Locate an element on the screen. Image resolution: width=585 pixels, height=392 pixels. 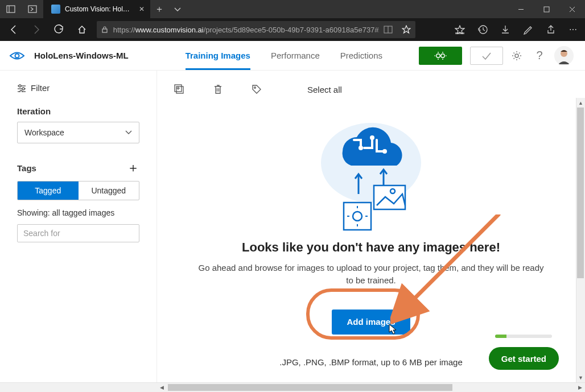
tab-close-icon: ✕ is located at coordinates (142, 9).